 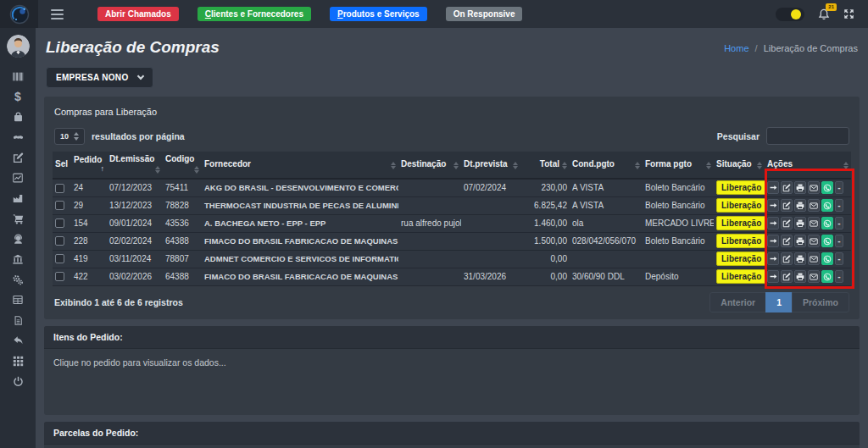 I want to click on pagination-next-button: Próximo, so click(x=821, y=302).